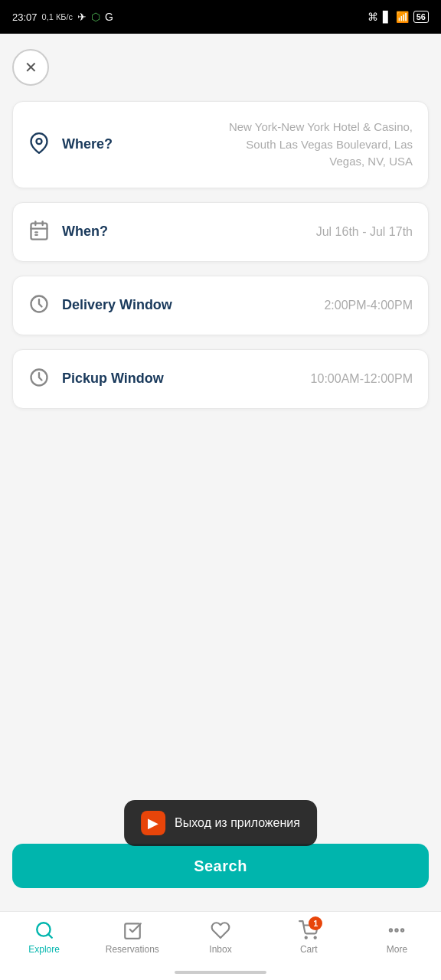  Describe the element at coordinates (220, 17) in the screenshot. I see `status-bar: 23:07 0,1 КБ/с ✈ ⬡ G ⌘ ▋ 📶 56` at that location.